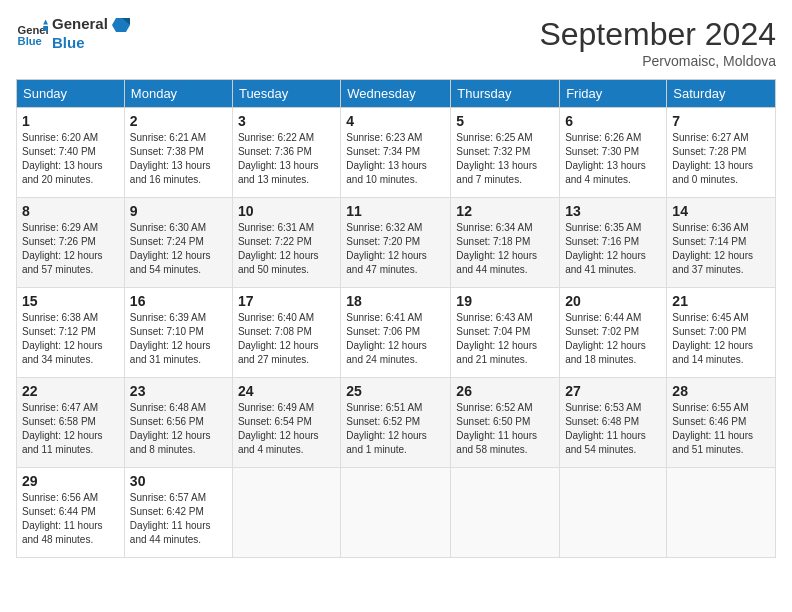  What do you see at coordinates (506, 243) in the screenshot?
I see `calendar-cell: 12Sunrise: 6:34 AM Sunset: 7:18 PM Dayli…` at bounding box center [506, 243].